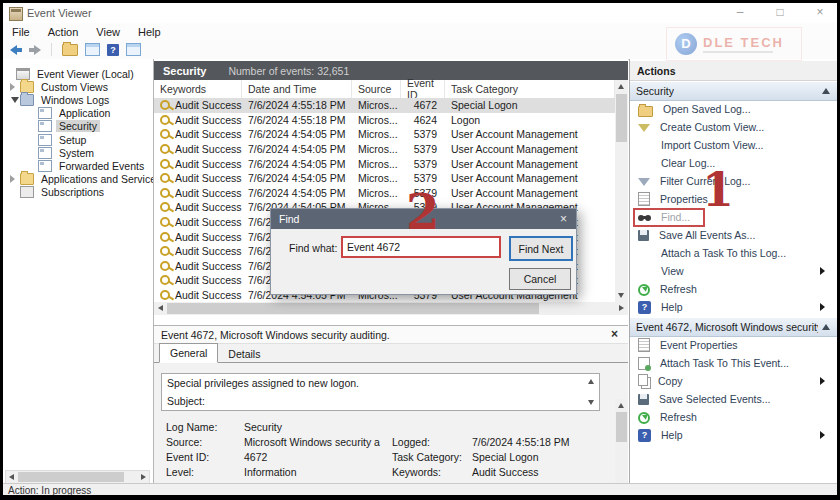  Describe the element at coordinates (84, 113) in the screenshot. I see `tree-node-label: Application` at that location.